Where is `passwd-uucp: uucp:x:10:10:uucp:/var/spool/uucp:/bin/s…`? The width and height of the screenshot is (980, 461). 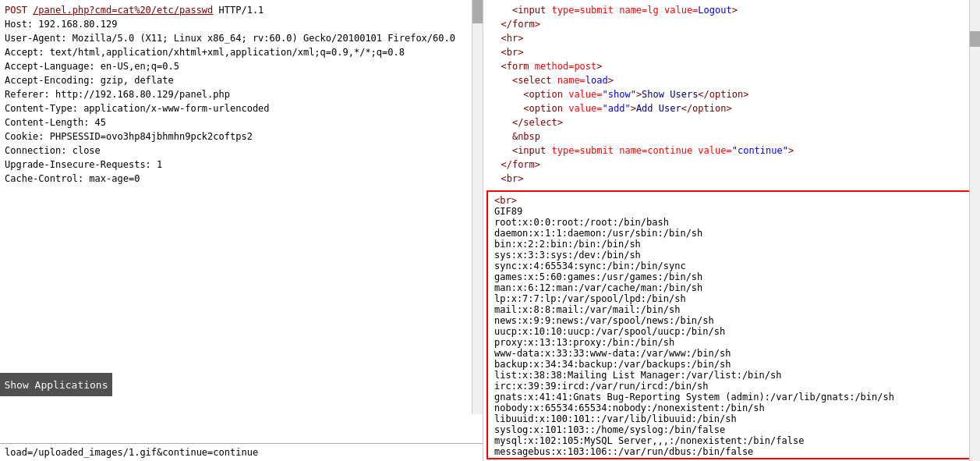
passwd-uucp: uucp:x:10:10:uucp:/var/spool/uucp:/bin/s… is located at coordinates (731, 332).